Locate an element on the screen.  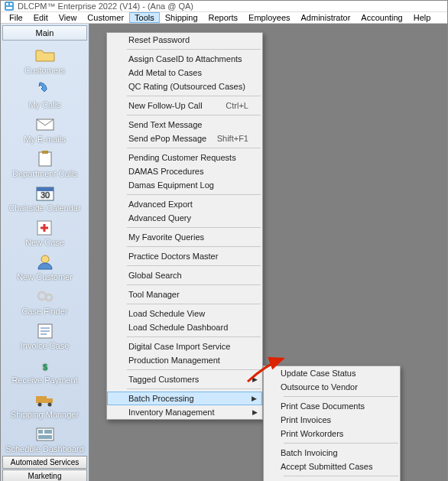
dollar-icon: $ is located at coordinates (45, 365).